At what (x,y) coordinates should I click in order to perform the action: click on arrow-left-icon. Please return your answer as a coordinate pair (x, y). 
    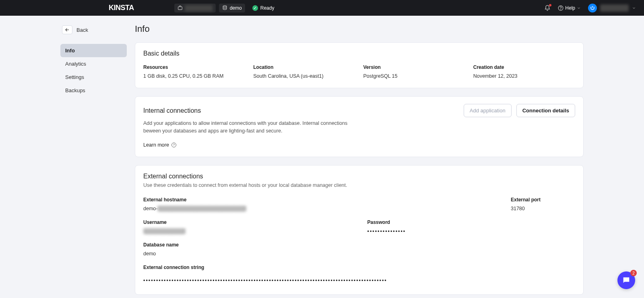
    Looking at the image, I should click on (67, 30).